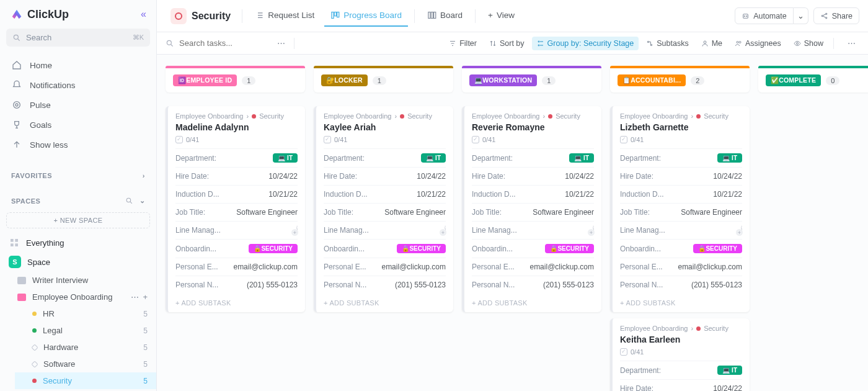  Describe the element at coordinates (78, 65) in the screenshot. I see `nav-home: Home` at that location.